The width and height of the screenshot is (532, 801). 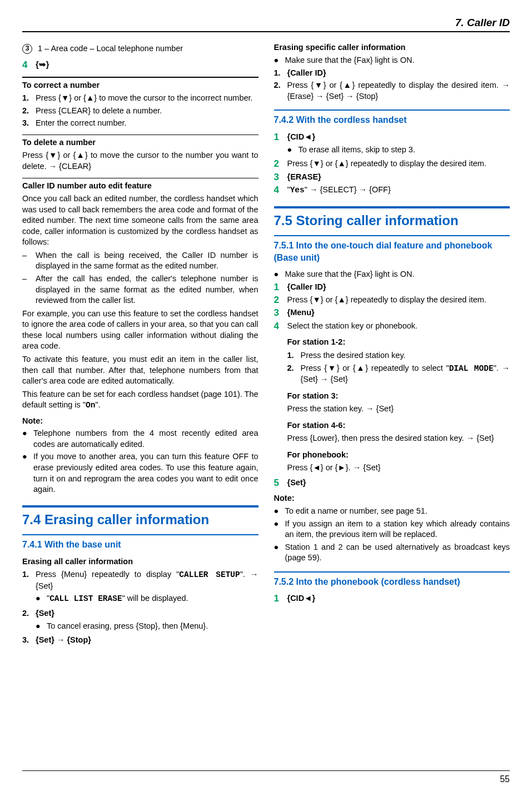 What do you see at coordinates (140, 221) in the screenshot?
I see `autoedit-p1: Once you call back an edited number, the…` at bounding box center [140, 221].